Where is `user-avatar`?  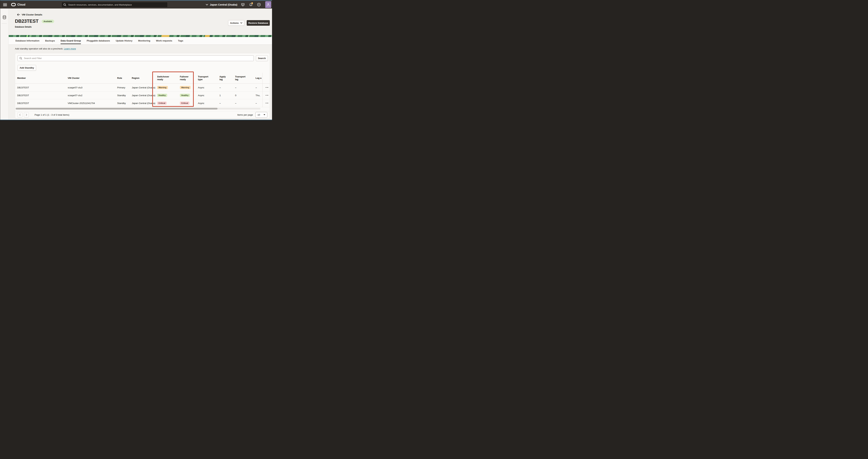
user-avatar is located at coordinates (268, 5).